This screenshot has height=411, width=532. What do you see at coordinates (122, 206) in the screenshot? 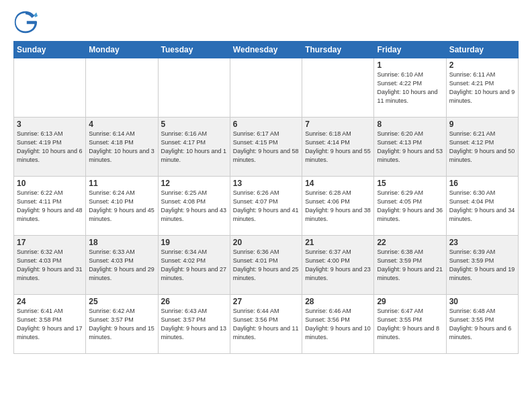
I see `day-info: Sunrise: 6:24 AM Sunset: 4:10 PM Dayligh…` at bounding box center [122, 206].